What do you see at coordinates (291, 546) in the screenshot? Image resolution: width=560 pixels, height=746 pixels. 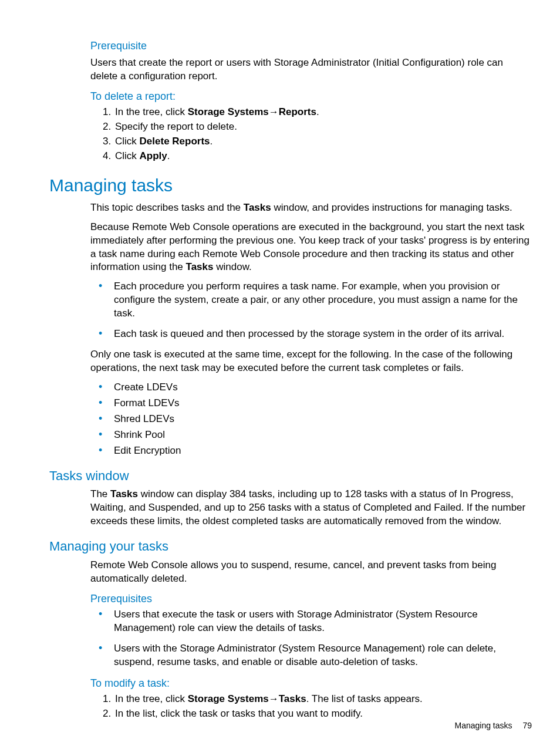 I see `heading-managing-your-tasks: Managing your tasks` at bounding box center [291, 546].